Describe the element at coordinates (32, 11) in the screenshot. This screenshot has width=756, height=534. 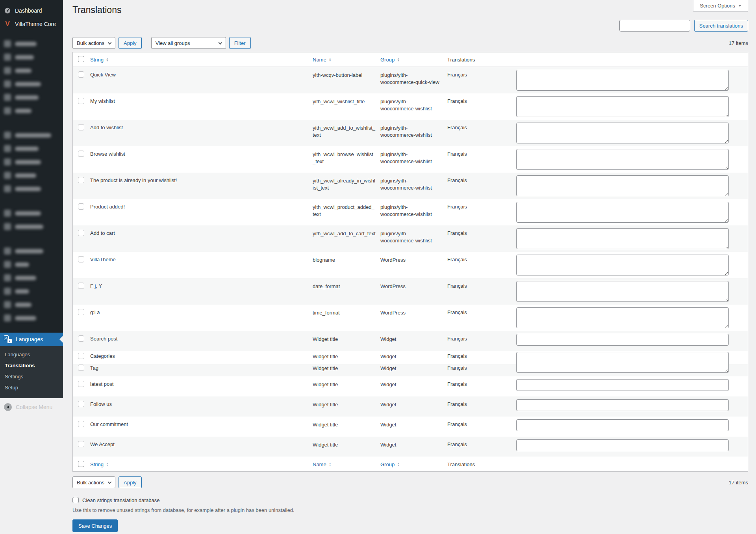
I see `sidebar-item-dashboard: Dashboard` at that location.